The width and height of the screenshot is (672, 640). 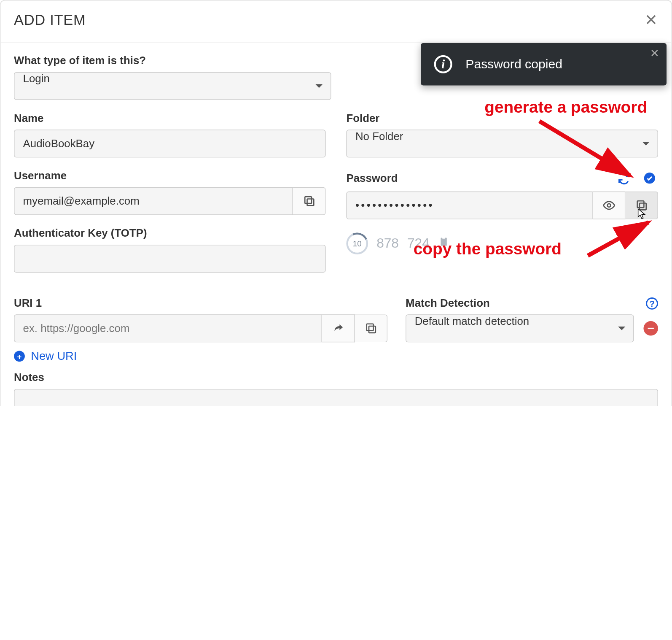 I want to click on annotation-generate: generate a password, so click(x=566, y=108).